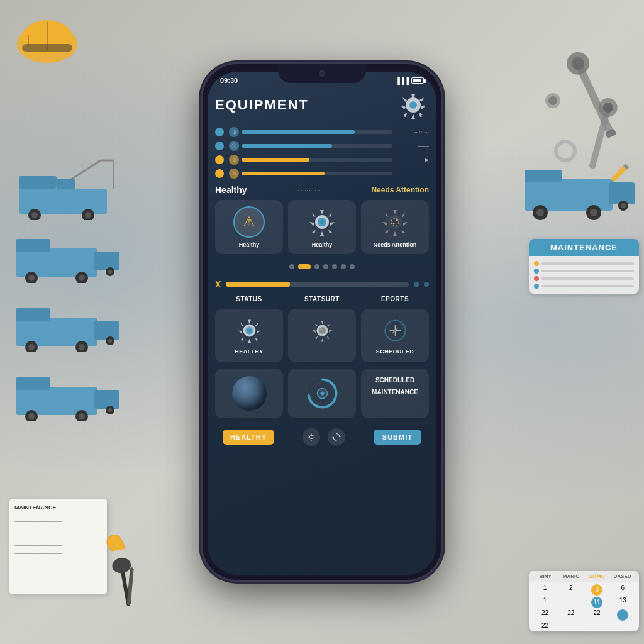 Image resolution: width=644 pixels, height=644 pixels. I want to click on card-2: Healthy, so click(322, 227).